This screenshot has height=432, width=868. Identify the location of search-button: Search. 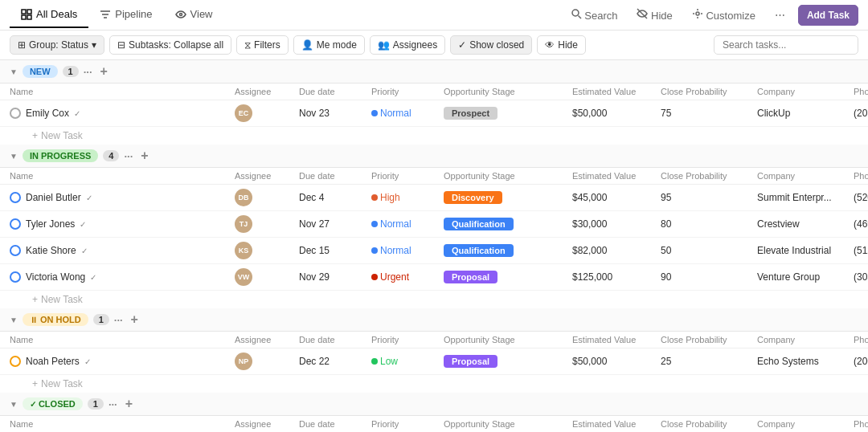
(595, 14).